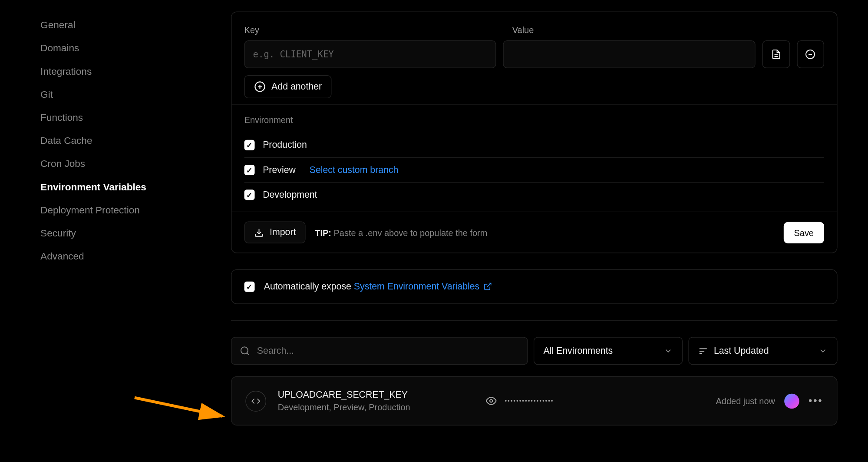 The height and width of the screenshot is (462, 868). I want to click on avatar, so click(792, 401).